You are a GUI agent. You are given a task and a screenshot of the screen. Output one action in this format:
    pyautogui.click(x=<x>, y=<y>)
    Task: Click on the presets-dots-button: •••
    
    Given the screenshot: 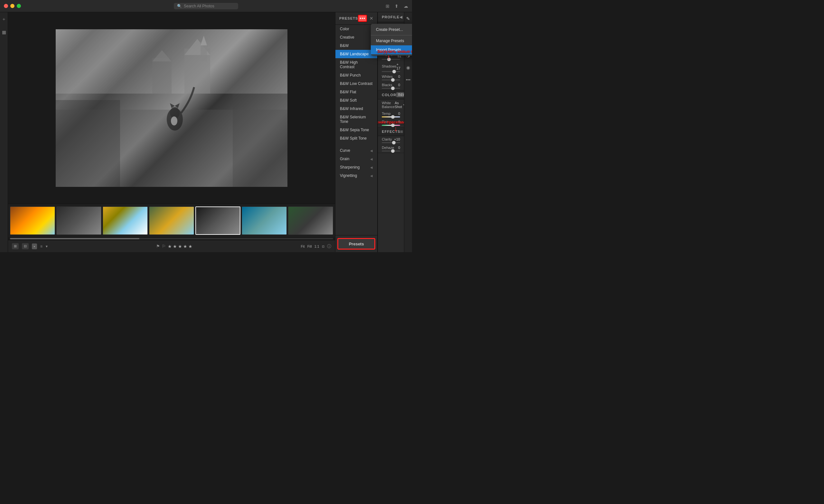 What is the action you would take?
    pyautogui.click(x=363, y=18)
    